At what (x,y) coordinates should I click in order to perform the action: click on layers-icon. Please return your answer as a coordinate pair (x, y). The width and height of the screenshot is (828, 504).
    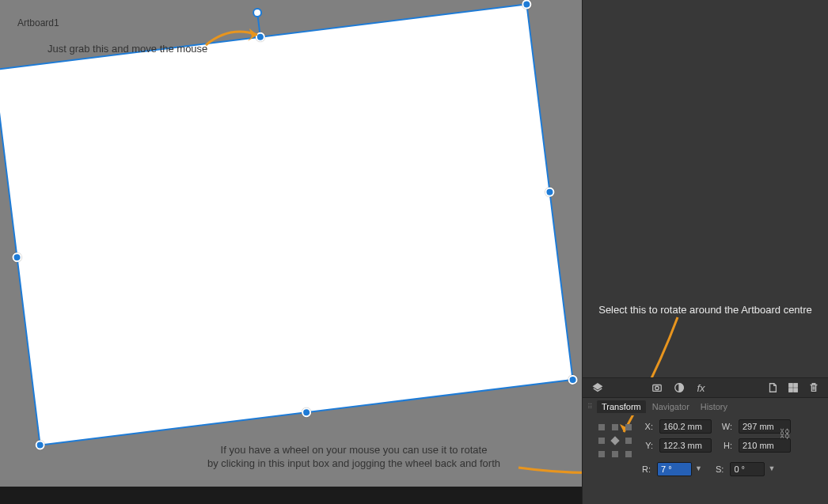
    Looking at the image, I should click on (598, 388).